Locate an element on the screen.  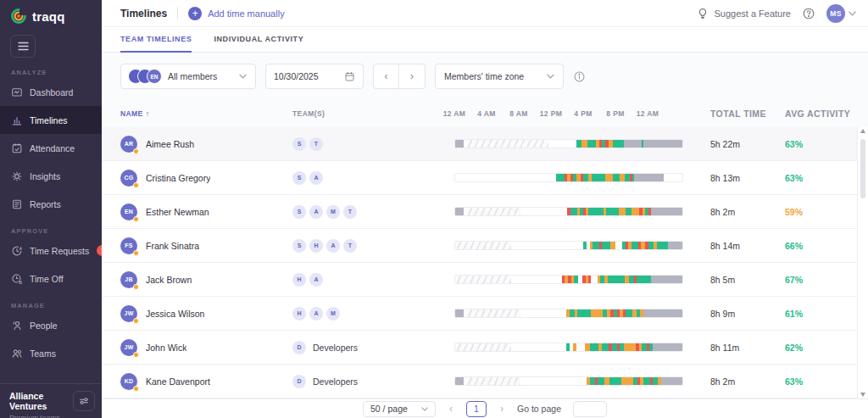
tab-individual-activity: INDIVIDUAL ACTIVITY is located at coordinates (259, 40).